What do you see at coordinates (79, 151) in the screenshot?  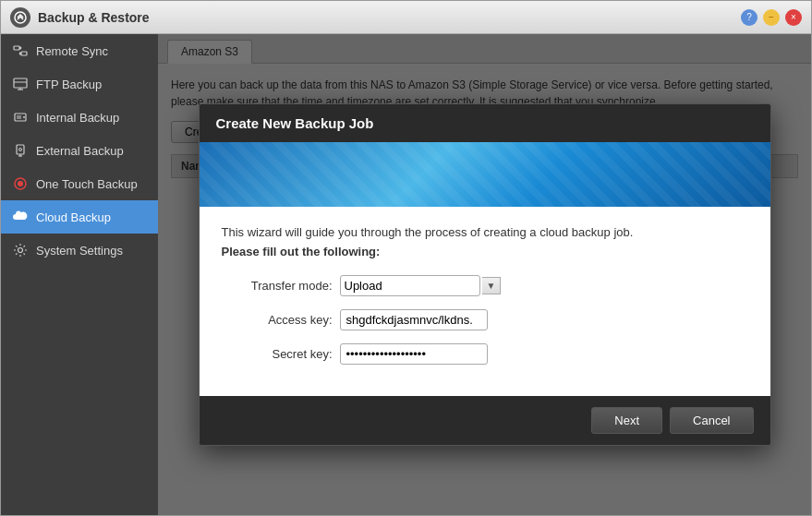 I see `external-backup-label: External Backup` at bounding box center [79, 151].